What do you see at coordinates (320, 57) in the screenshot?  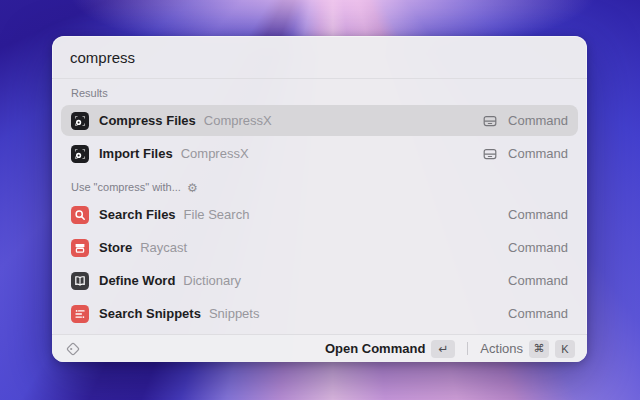 I see `search-bar` at bounding box center [320, 57].